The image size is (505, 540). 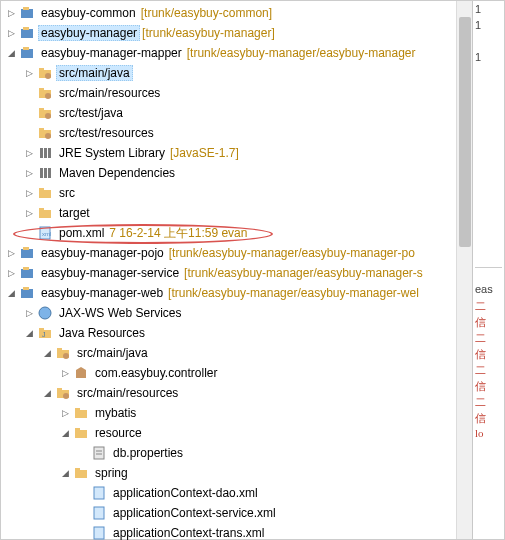 I want to click on src-main-java: ◢ src/main/java, so click(x=236, y=353).